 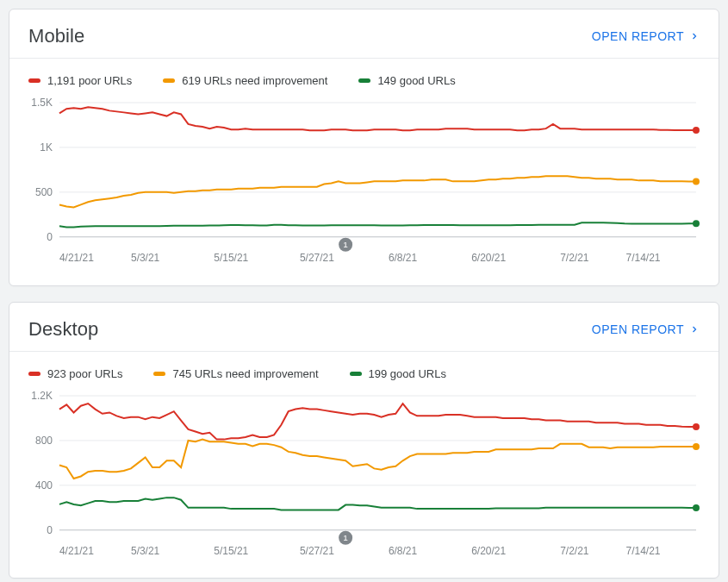 What do you see at coordinates (44, 441) in the screenshot?
I see `y-tick-label: 800` at bounding box center [44, 441].